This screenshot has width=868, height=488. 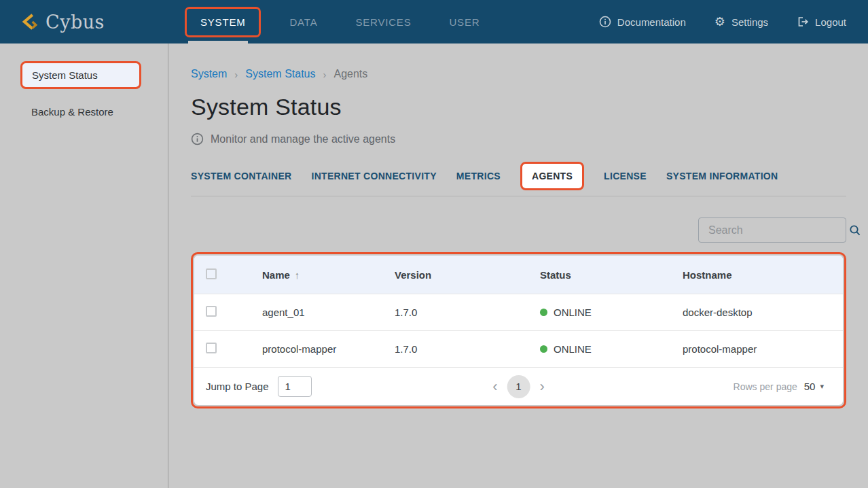 I want to click on sidebar-item-system-status: System Status, so click(x=81, y=75).